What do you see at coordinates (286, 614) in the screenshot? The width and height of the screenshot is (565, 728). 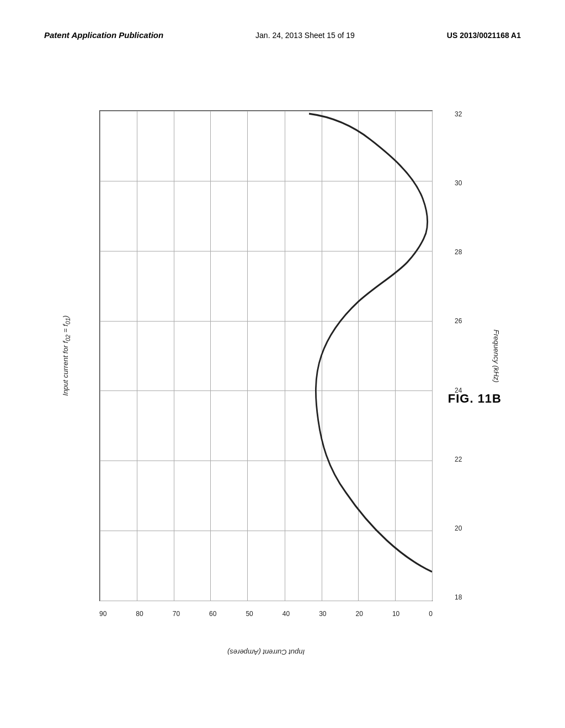 I see `x-tick-40: 40` at bounding box center [286, 614].